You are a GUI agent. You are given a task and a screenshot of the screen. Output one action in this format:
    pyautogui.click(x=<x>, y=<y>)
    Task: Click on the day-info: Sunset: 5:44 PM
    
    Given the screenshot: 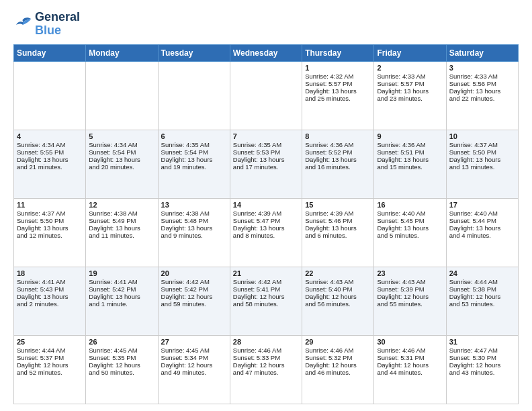 What is the action you would take?
    pyautogui.click(x=482, y=220)
    